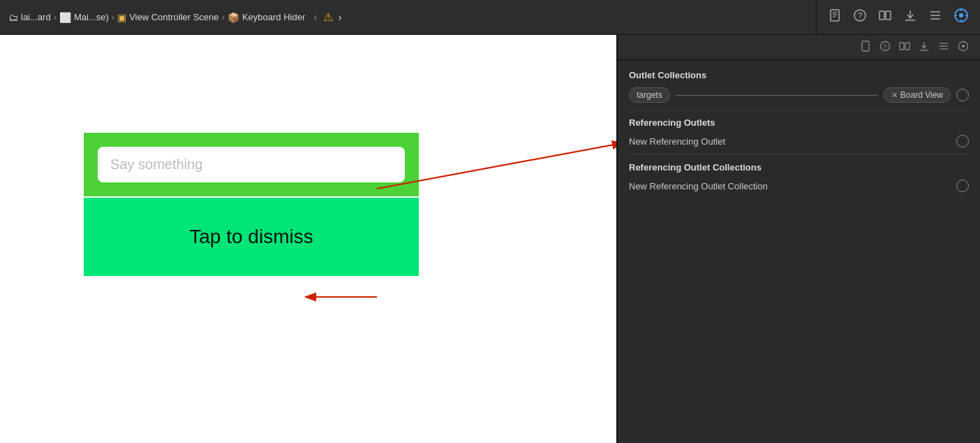  I want to click on referencing-outlet-collections-title: Referencing Outlet Collections, so click(799, 168).